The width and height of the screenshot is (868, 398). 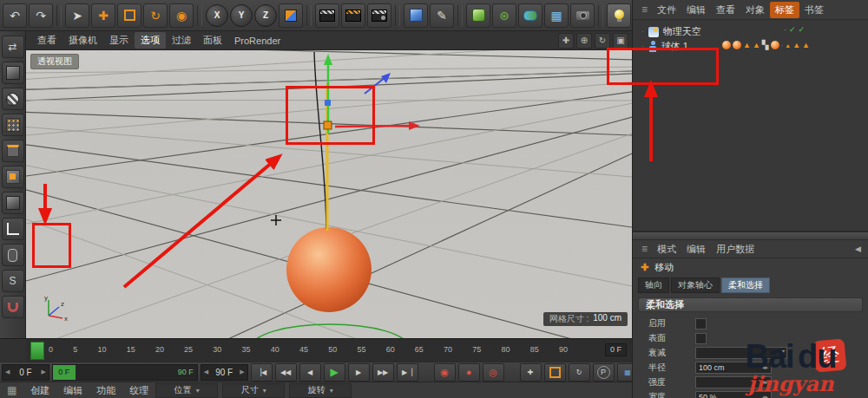 I want to click on current-frame-field: ◀ 0 F ▶, so click(x=26, y=373).